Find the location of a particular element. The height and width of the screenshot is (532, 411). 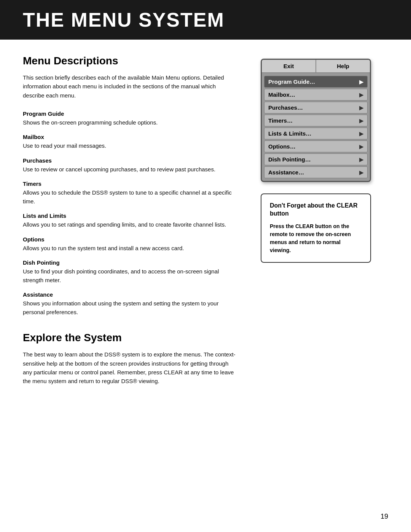

menu-item-dish-pointing: Dish Pointing Use to find your dish poin… is located at coordinates (129, 272).